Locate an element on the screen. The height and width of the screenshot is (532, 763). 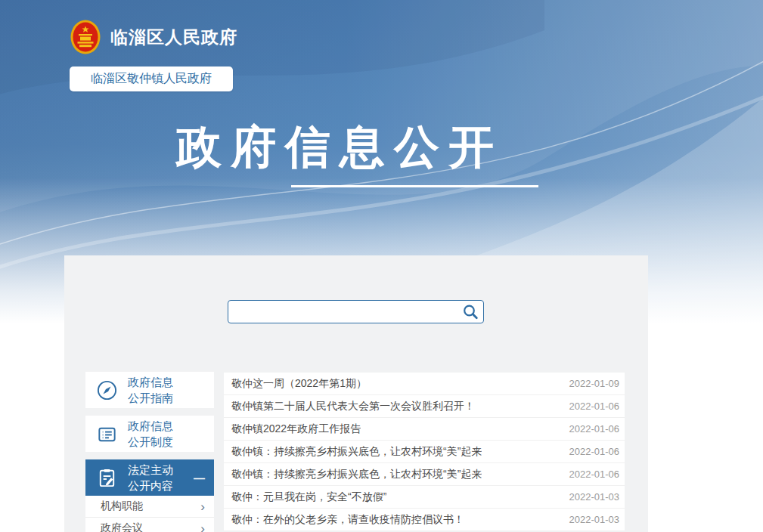
news-row: 敬仲镇2022年政府工作报告 2022-01-06 is located at coordinates (424, 429).